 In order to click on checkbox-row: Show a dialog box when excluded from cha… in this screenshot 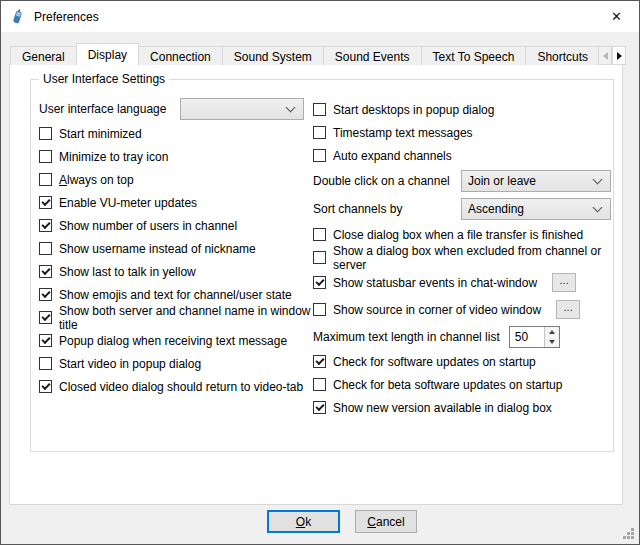, I will do `click(462, 258)`.